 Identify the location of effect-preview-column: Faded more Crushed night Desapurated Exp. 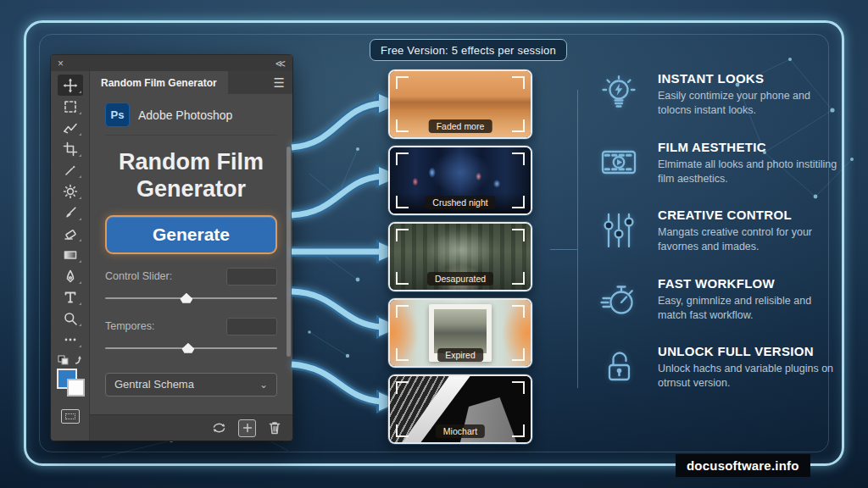
(460, 260).